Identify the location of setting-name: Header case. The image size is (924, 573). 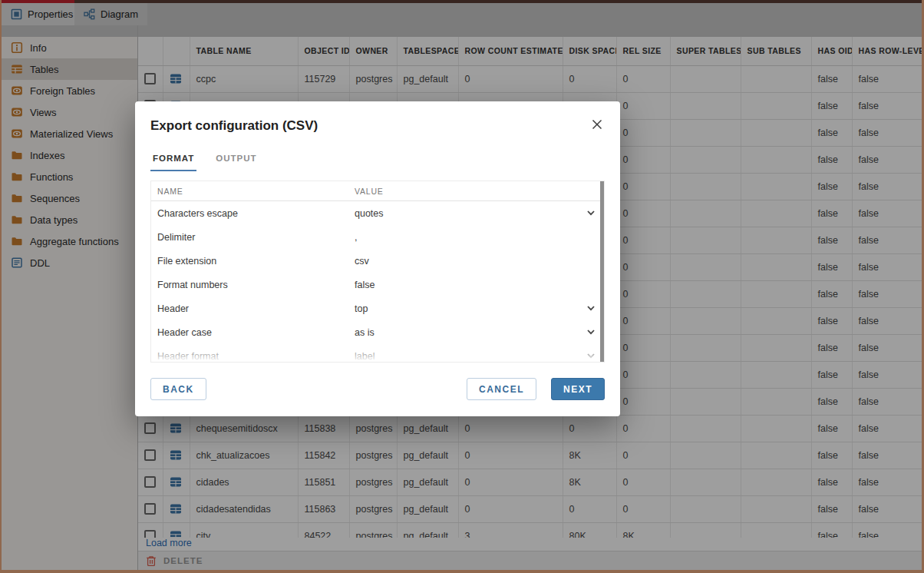
(253, 333).